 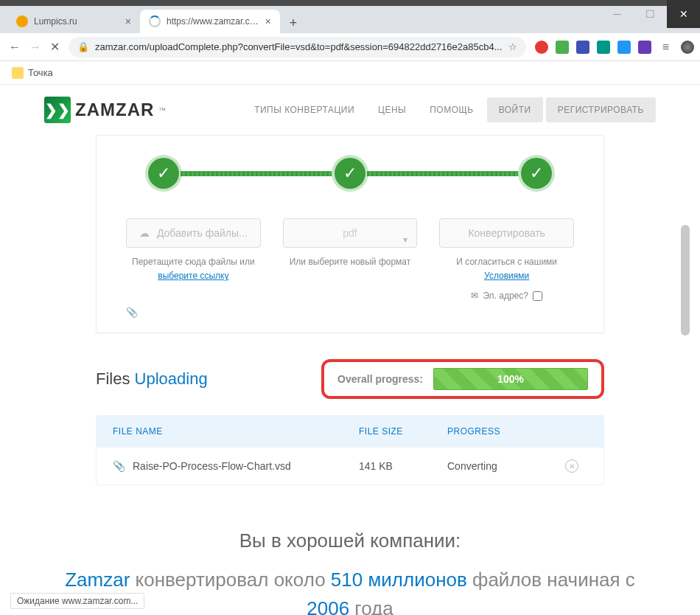 I want to click on terms-hint: И согласиться с нашими Условиями, so click(x=507, y=269).